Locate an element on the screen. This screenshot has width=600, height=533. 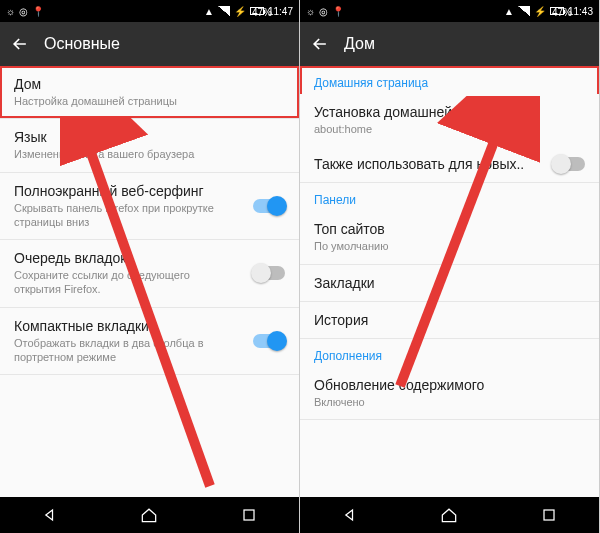
row-subtitle: Сохраните ссылки до следующего открытия … is located at coordinates (114, 282).